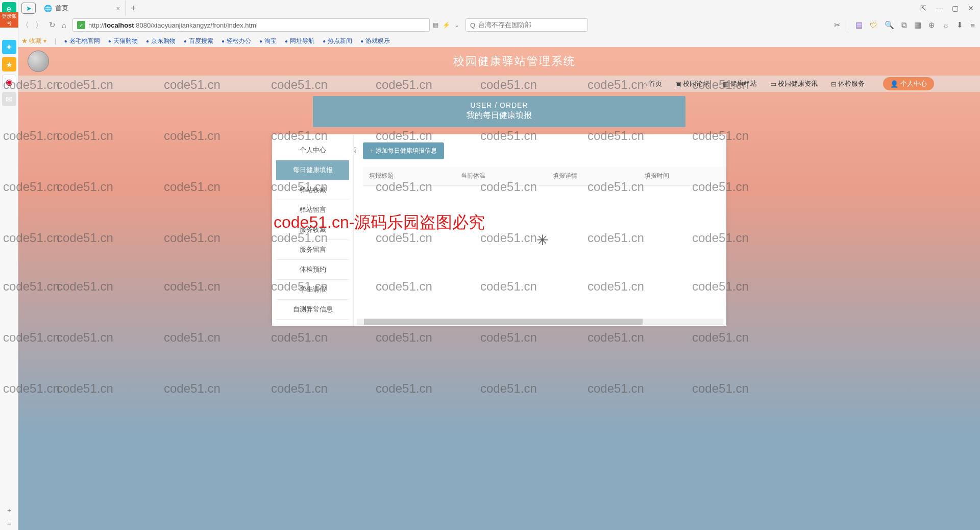 This screenshot has width=980, height=530. Describe the element at coordinates (545, 176) in the screenshot. I see `data-table: 填报标题当前体温填报详情填报时间` at that location.